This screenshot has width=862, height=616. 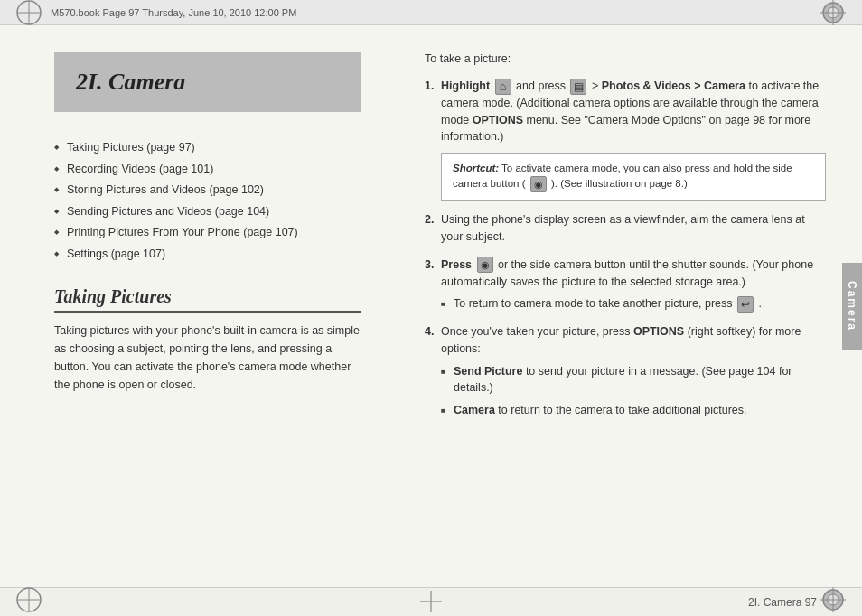 I want to click on step-1: 1. Highlight and press > Photos & Videos…, so click(x=625, y=139).